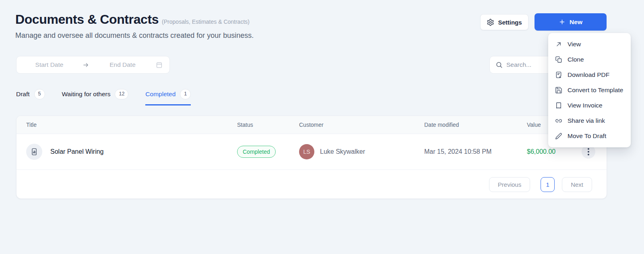  I want to click on menu-item-convert-to-template: Convert to Template, so click(589, 90).